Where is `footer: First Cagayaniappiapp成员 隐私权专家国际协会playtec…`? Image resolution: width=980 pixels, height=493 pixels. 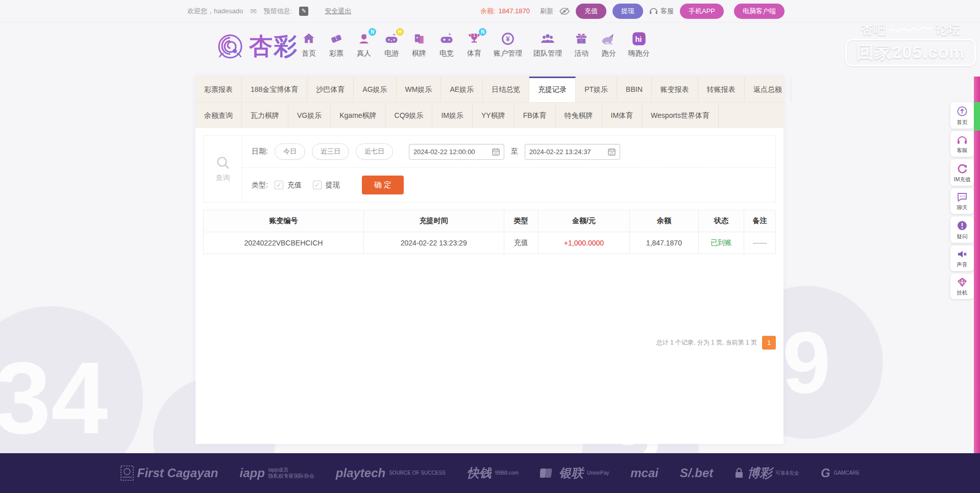
footer: First Cagayaniappiapp成员 隐私权专家国际协会playtec… is located at coordinates (490, 473).